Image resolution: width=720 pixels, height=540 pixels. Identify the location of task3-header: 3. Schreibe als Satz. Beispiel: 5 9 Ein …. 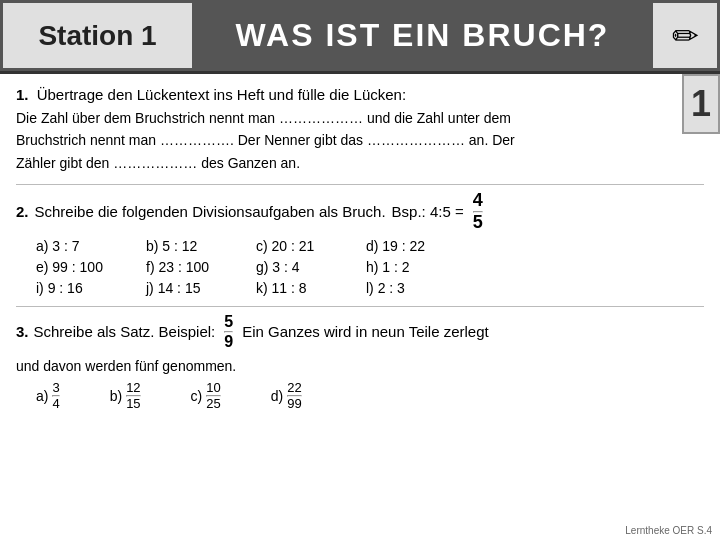
(360, 332).